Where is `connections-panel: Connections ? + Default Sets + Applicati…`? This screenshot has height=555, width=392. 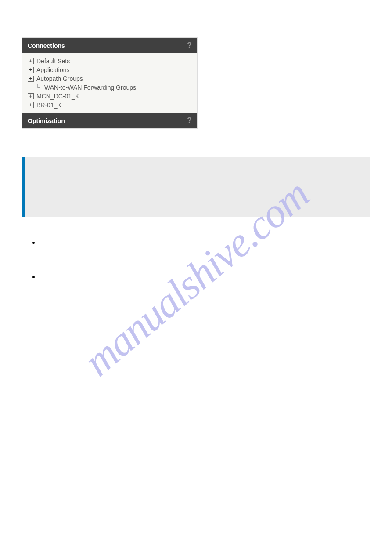
connections-panel: Connections ? + Default Sets + Applicati… is located at coordinates (110, 83).